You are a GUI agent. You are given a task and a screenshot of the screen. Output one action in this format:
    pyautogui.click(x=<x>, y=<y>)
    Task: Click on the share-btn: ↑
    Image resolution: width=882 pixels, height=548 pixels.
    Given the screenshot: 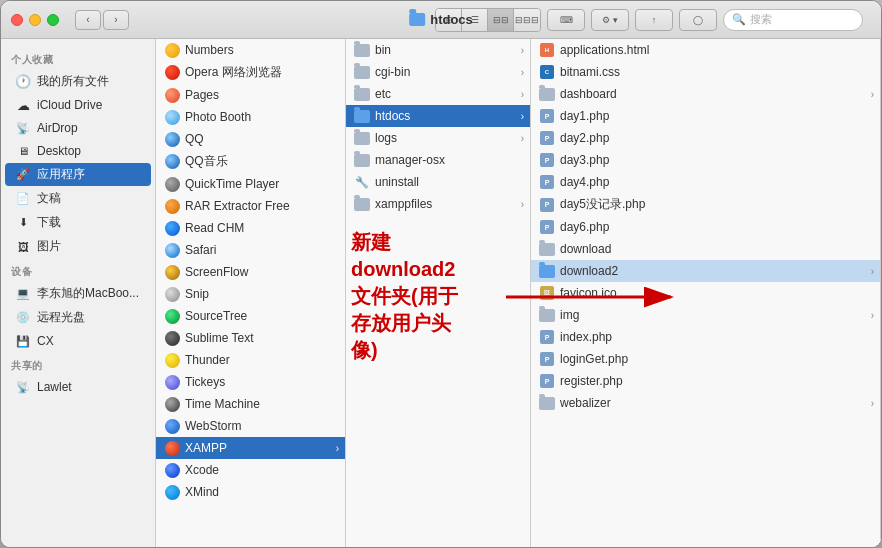 What is the action you would take?
    pyautogui.click(x=654, y=20)
    